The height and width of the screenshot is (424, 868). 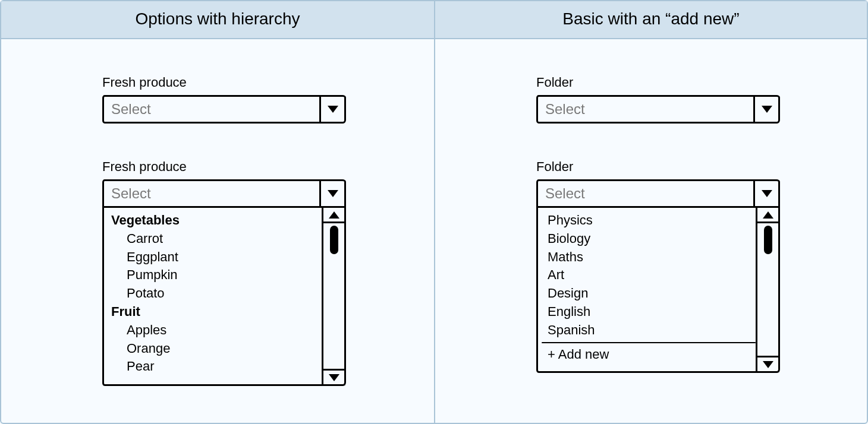 I want to click on select-fresh-produce: Select, so click(x=224, y=109).